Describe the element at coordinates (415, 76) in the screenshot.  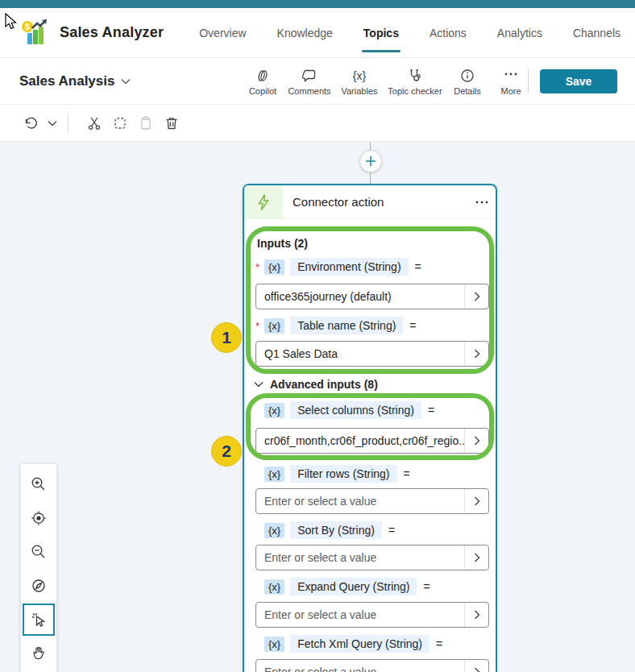
I see `topic-checker-icon` at that location.